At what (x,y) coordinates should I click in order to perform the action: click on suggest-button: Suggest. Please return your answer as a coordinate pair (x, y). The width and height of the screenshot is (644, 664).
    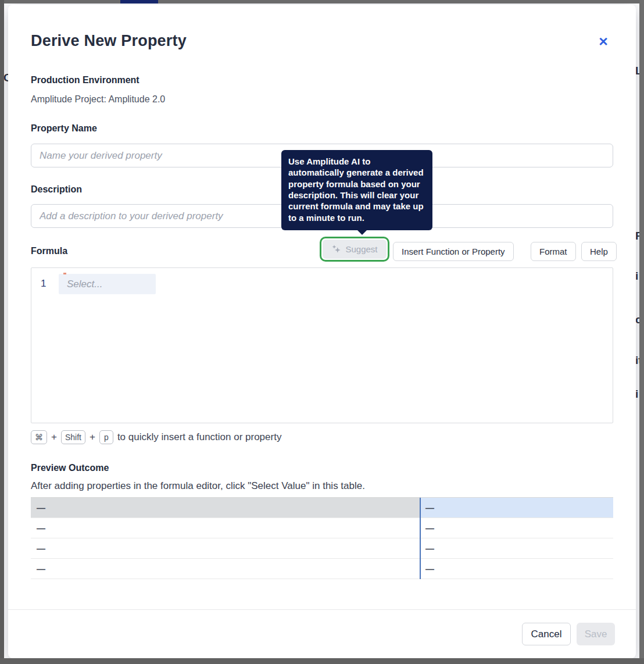
    Looking at the image, I should click on (355, 249).